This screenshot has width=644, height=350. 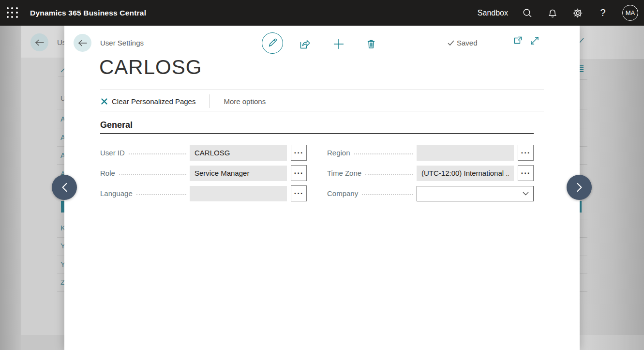 What do you see at coordinates (525, 173) in the screenshot?
I see `time-zone-assist-edit-button: ···` at bounding box center [525, 173].